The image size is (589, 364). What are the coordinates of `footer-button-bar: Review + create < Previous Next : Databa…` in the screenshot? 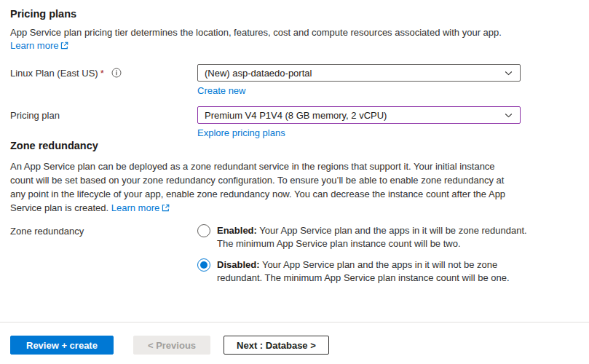 It's located at (294, 338).